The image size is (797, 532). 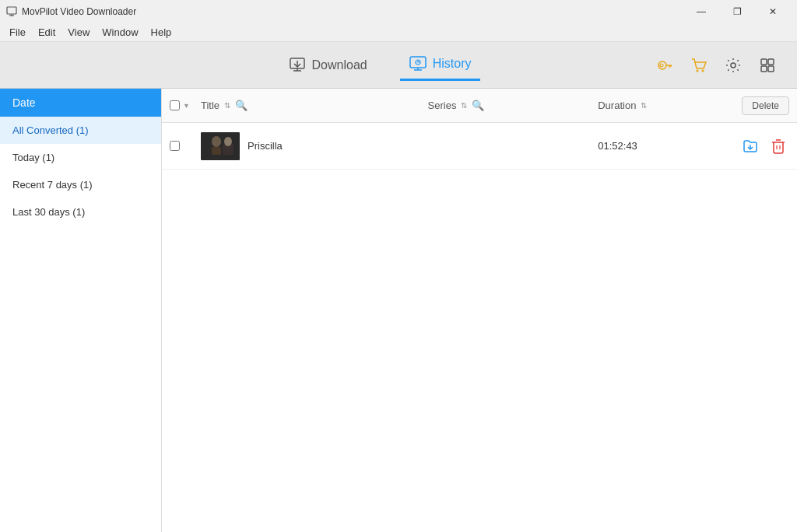 I want to click on sidebar-item-all-converted: All Converted (1), so click(x=81, y=131).